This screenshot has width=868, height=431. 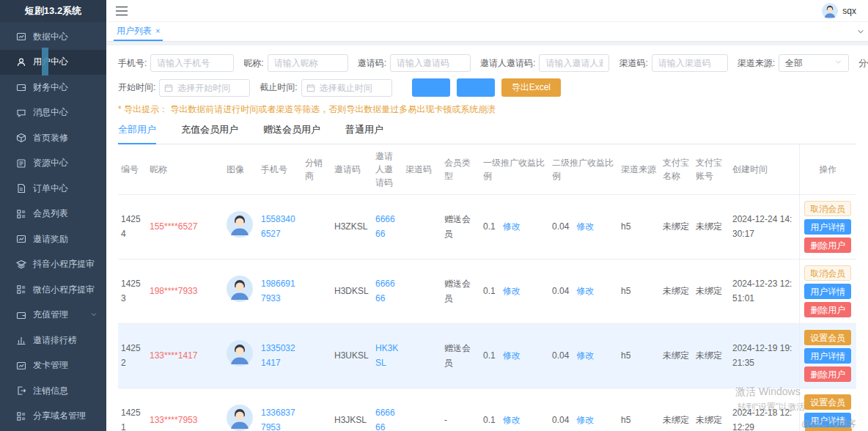 What do you see at coordinates (584, 170) in the screenshot?
I see `col-rate2: 二级推广收益比例` at bounding box center [584, 170].